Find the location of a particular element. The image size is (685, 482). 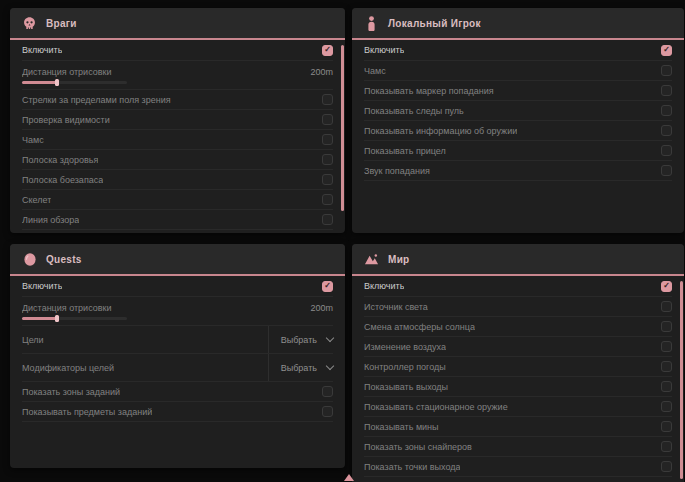

panel-title: Мир is located at coordinates (399, 260).